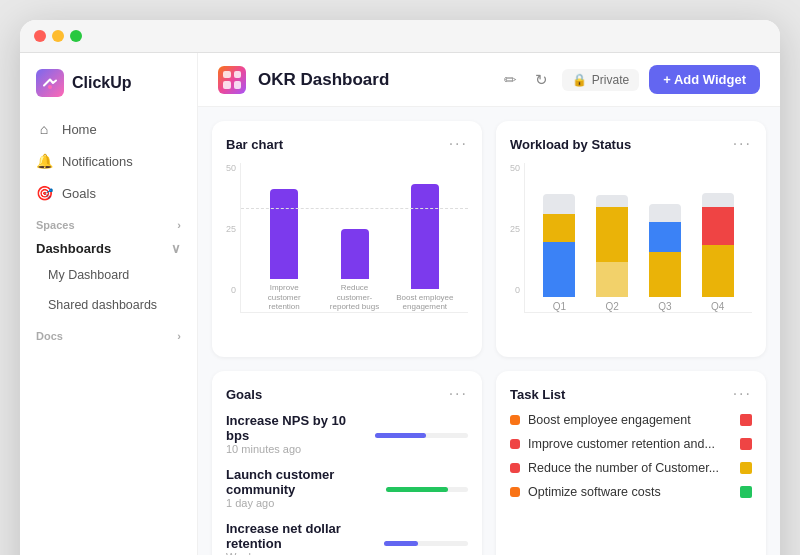 This screenshot has height=555, width=800. I want to click on task-list: Boost employee engagement Improve custom…, so click(631, 456).